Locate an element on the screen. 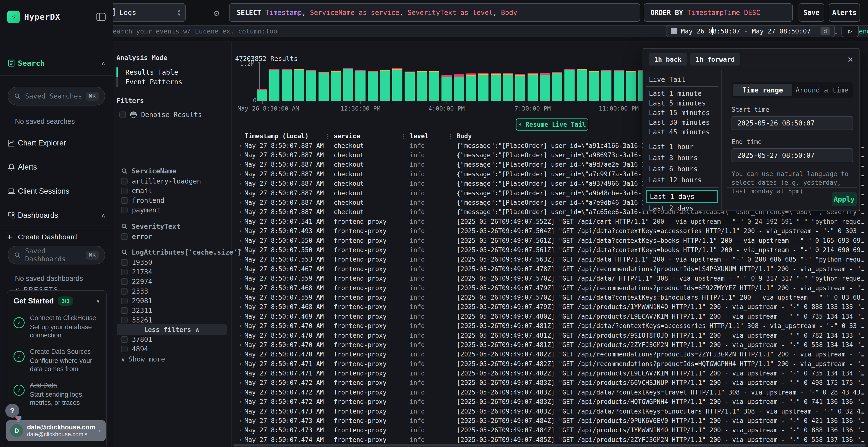 This screenshot has width=868, height=447. table-row: ›May 27 8:50:07.469 AMfrontend-proxyinfo… is located at coordinates (550, 316).